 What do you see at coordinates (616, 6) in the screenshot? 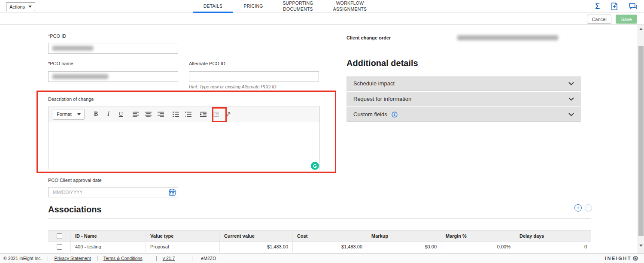
I see `top-right-icons: Σ` at bounding box center [616, 6].